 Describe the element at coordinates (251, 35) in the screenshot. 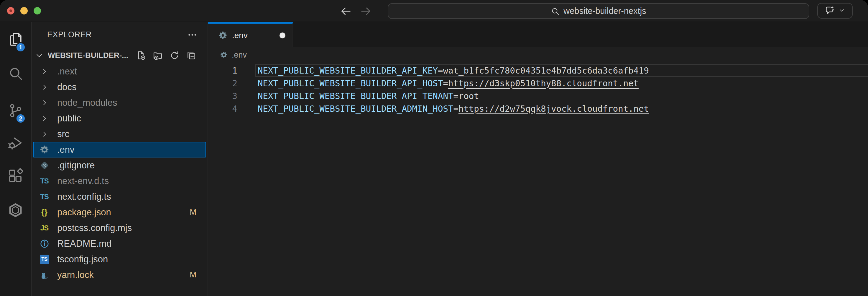

I see `tab-env: .env` at that location.